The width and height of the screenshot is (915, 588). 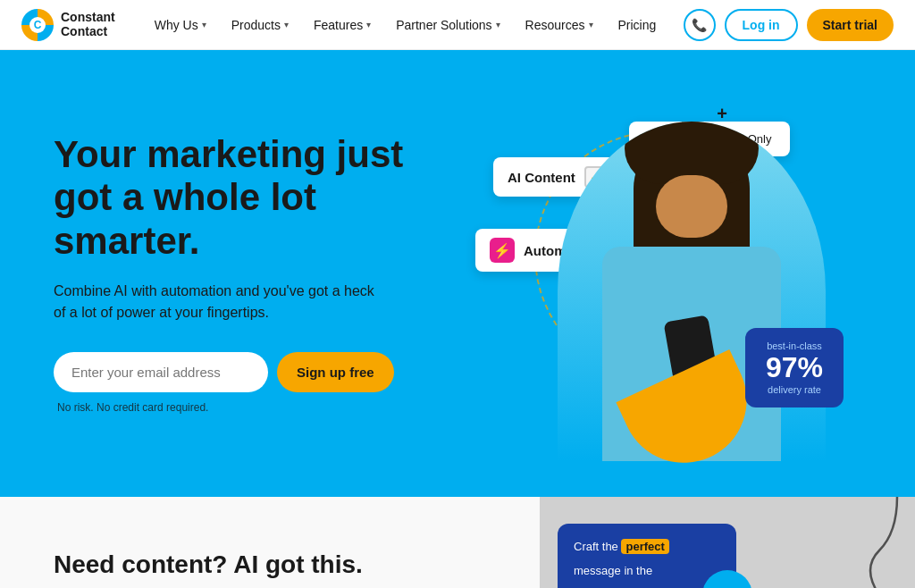 What do you see at coordinates (851, 25) in the screenshot?
I see `start-trial-button: Start trial` at bounding box center [851, 25].